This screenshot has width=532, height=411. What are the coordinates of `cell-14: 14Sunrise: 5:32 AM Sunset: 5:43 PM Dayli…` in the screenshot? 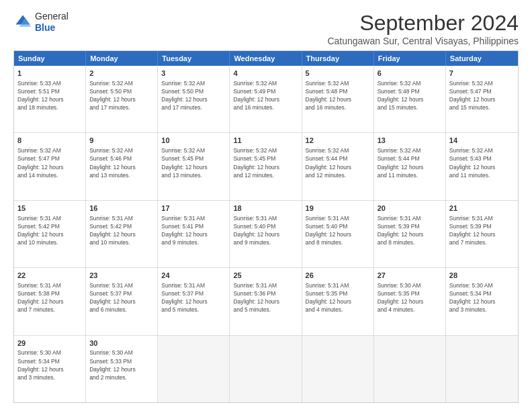 It's located at (482, 167).